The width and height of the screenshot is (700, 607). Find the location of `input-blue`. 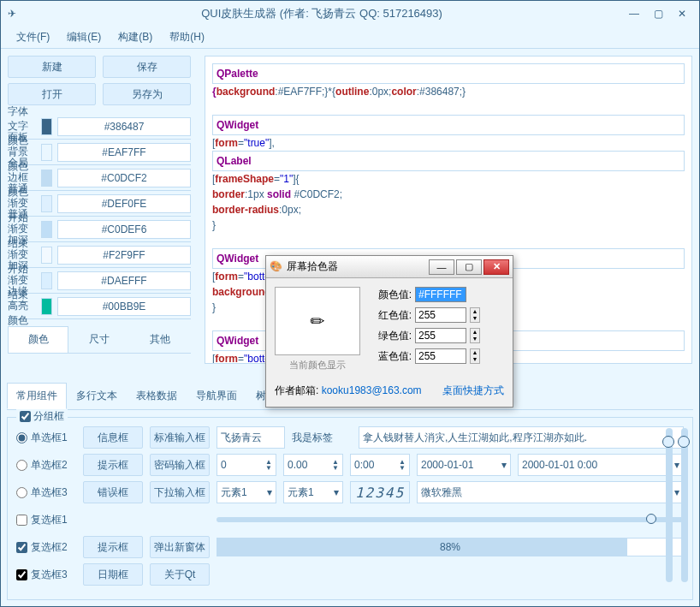

input-blue is located at coordinates (441, 356).